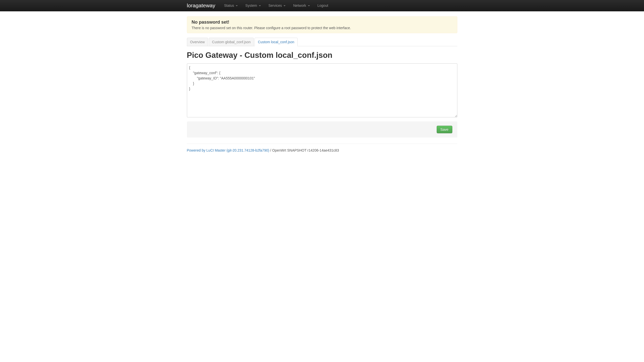 The width and height of the screenshot is (644, 362). Describe the element at coordinates (322, 42) in the screenshot. I see `config-tabs: Overview Custom global_conf.json Custom …` at that location.